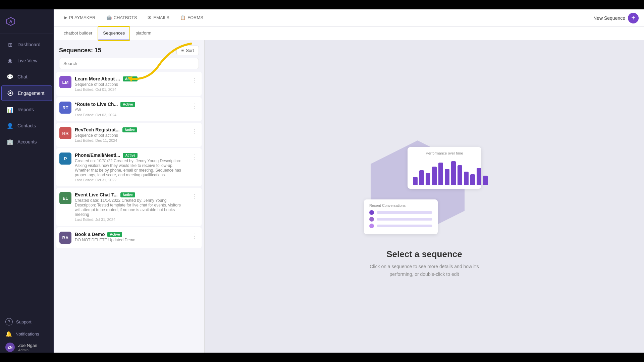 This screenshot has height=362, width=644. I want to click on detail-graphic: Performance over time Recent Conversatio…, so click(424, 187).